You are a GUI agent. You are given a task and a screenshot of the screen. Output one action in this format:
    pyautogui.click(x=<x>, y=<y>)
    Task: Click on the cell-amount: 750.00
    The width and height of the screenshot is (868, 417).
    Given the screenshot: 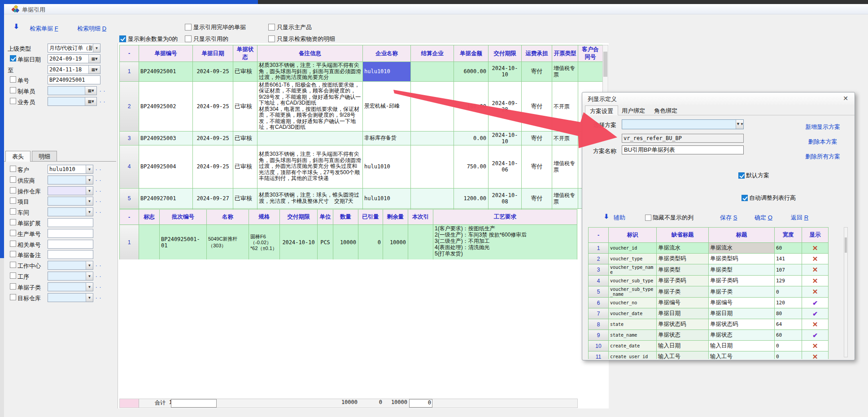 What is the action you would take?
    pyautogui.click(x=471, y=167)
    